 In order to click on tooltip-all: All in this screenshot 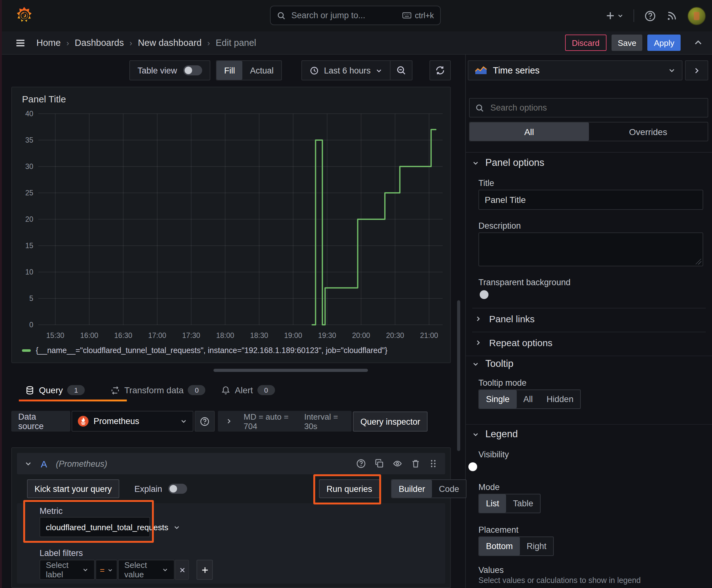, I will do `click(528, 399)`.